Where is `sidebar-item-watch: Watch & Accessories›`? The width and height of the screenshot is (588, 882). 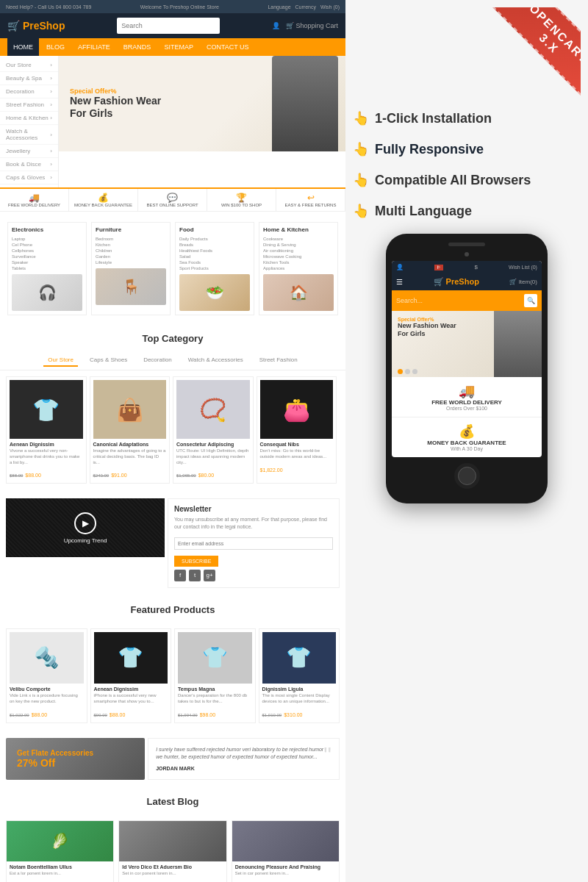
sidebar-item-watch: Watch & Accessories› is located at coordinates (29, 135).